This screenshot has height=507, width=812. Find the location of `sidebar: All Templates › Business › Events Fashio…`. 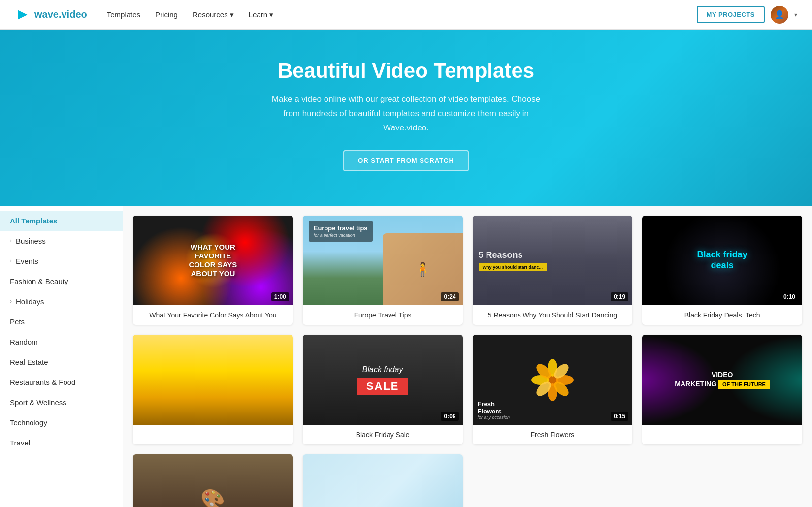

sidebar: All Templates › Business › Events Fashio… is located at coordinates (62, 356).